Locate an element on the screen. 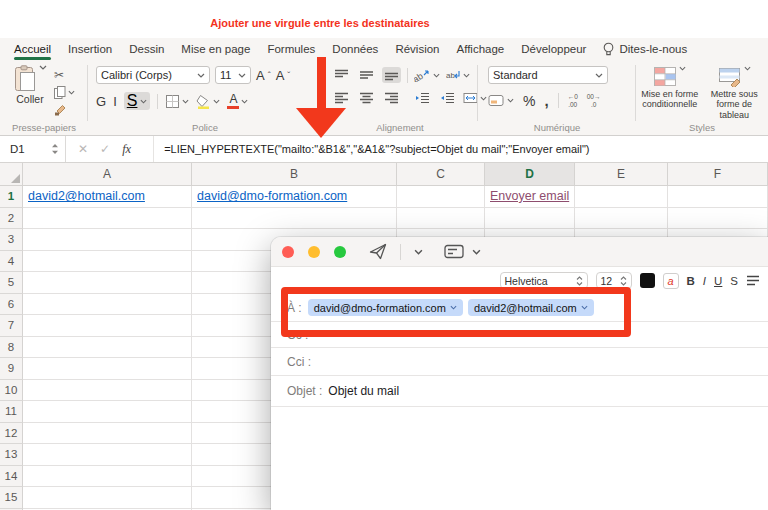 The image size is (768, 510). tab-dessin: Dessin is located at coordinates (146, 50).